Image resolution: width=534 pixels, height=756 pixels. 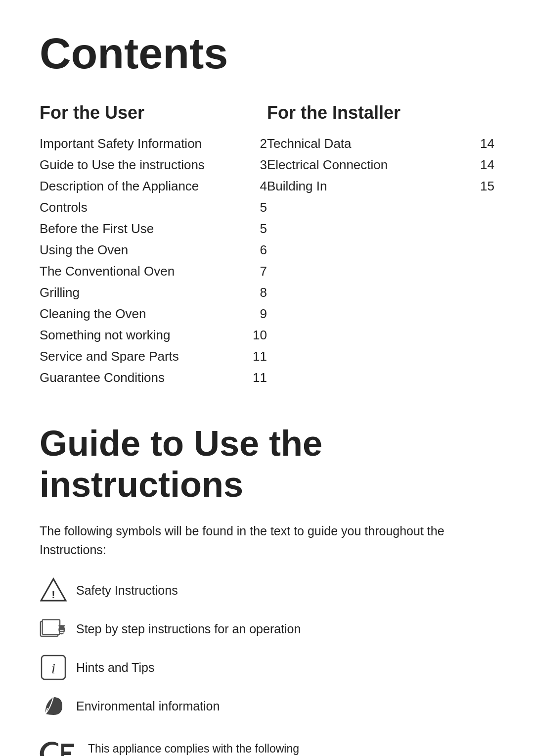 I want to click on toc-item-label: Cleaning the Oven, so click(x=143, y=314).